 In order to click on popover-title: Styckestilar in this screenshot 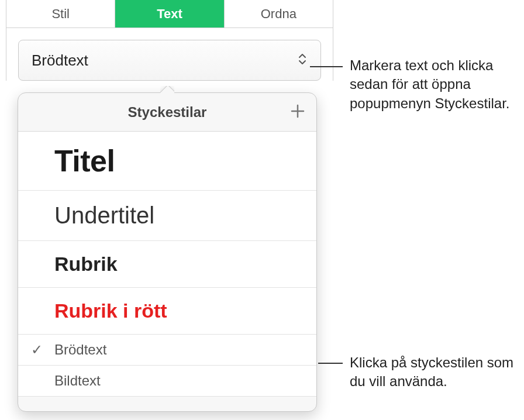, I will do `click(167, 112)`.